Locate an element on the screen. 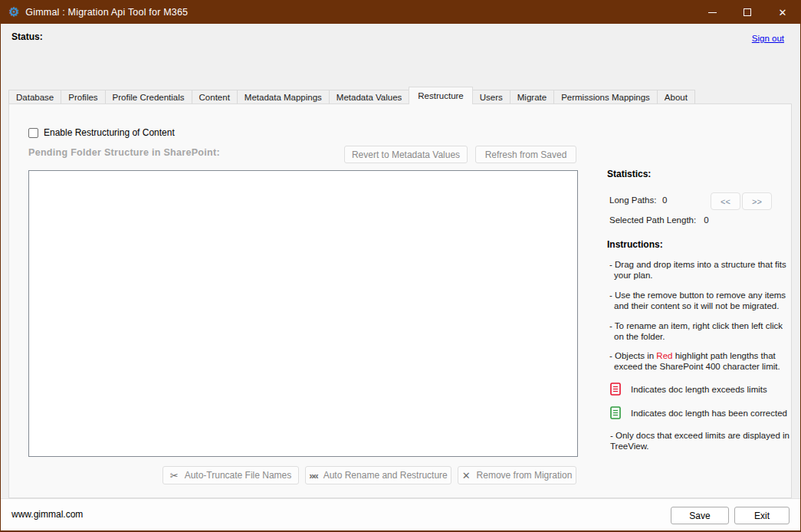 The image size is (801, 532). sign-out-link: Sign out is located at coordinates (768, 38).